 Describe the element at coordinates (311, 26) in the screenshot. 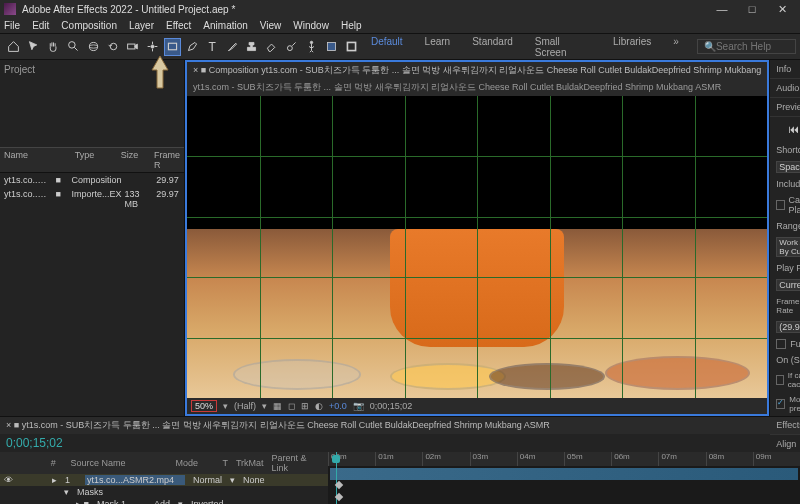

I see `menu-window: Window` at that location.